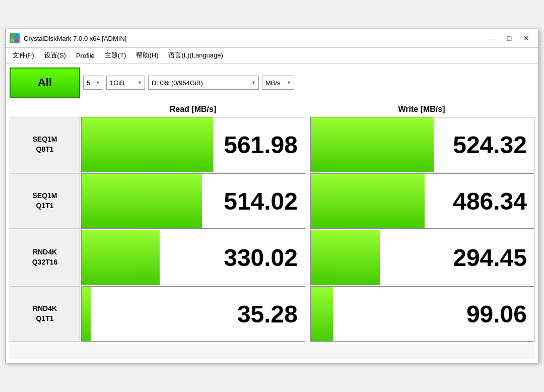  I want to click on size-select-wrapper: 512MiB 1GiB 2GiB 4GiB 8GiB 16GiB ▼, so click(126, 83).